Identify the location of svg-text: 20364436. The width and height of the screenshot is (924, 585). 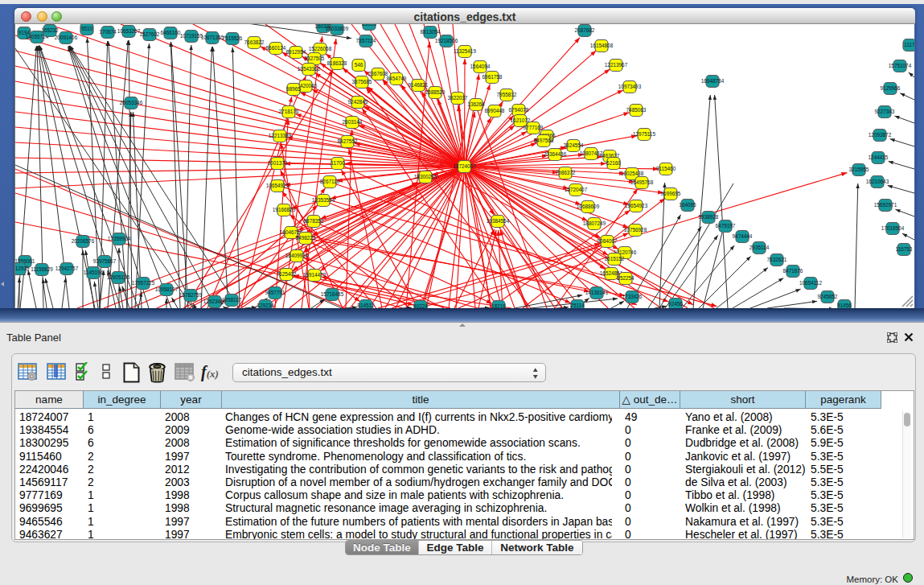
(555, 154).